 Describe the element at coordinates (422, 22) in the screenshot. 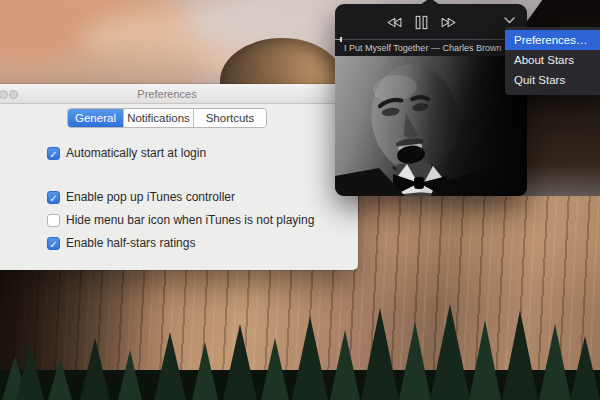

I see `pause-button` at that location.